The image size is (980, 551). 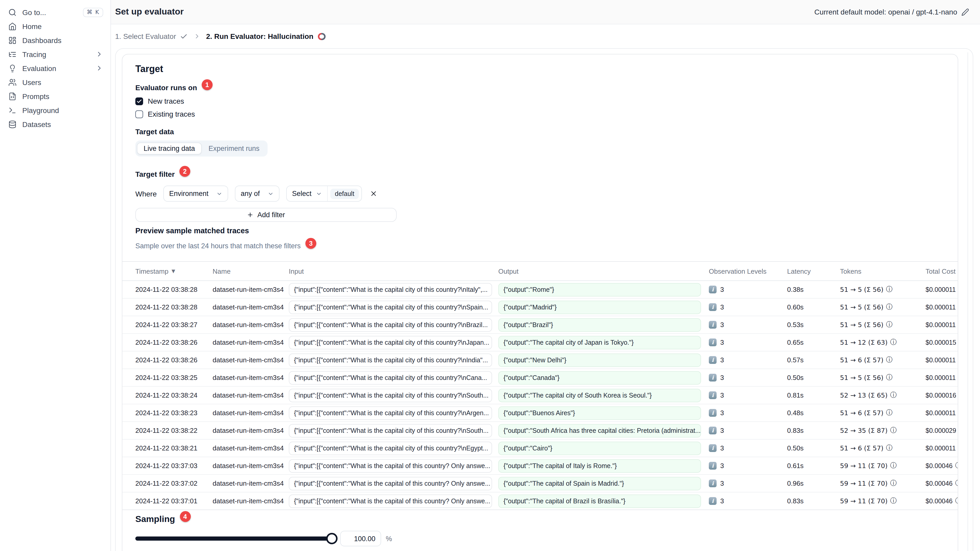 I want to click on goto-search: Go to... ⌘ K, so click(x=55, y=12).